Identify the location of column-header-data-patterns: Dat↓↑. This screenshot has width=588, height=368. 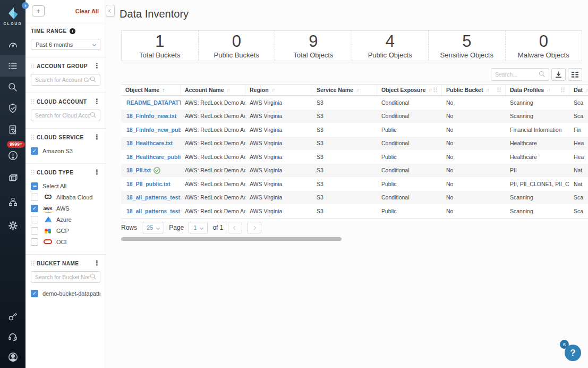
(579, 90).